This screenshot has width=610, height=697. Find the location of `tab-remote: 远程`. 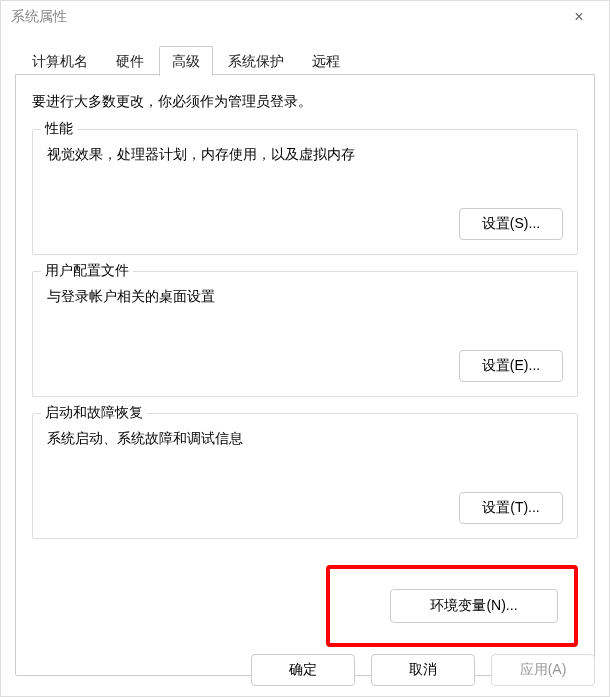

tab-remote: 远程 is located at coordinates (326, 61).